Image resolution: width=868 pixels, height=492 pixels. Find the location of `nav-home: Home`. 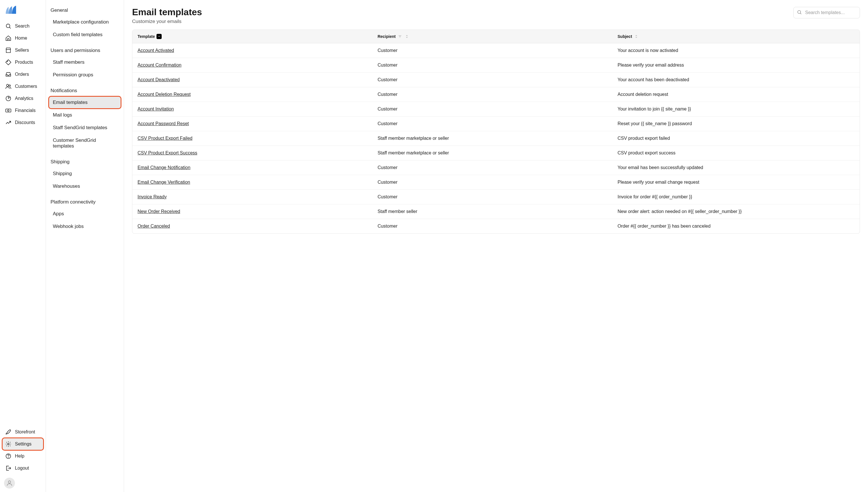

nav-home: Home is located at coordinates (23, 38).